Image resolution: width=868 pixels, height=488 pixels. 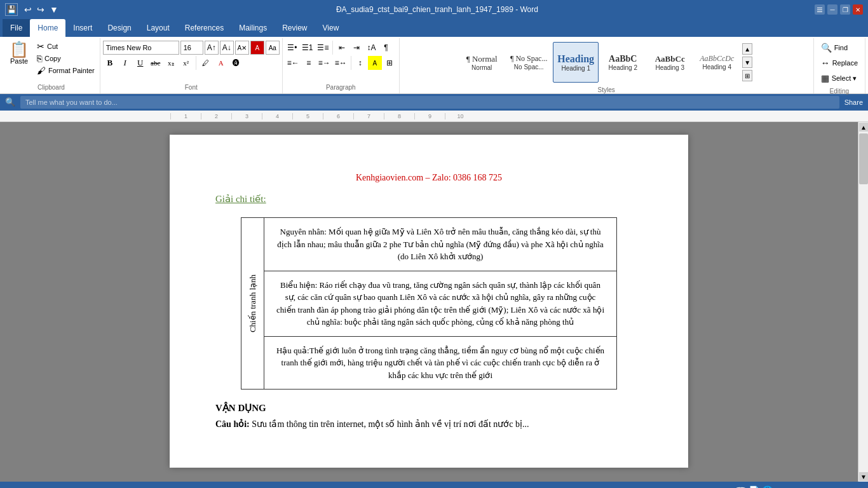 I want to click on ruler-mark: 1, so click(x=186, y=116).